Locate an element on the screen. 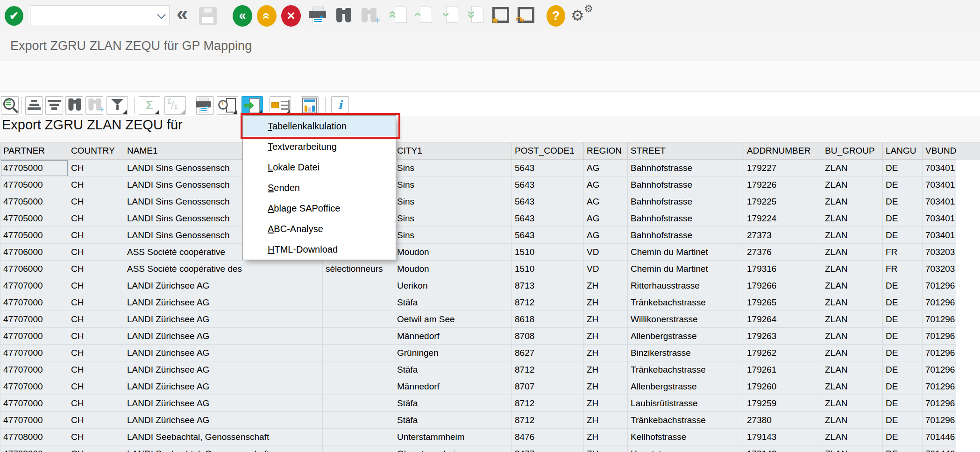  total-button: Σ is located at coordinates (149, 106).